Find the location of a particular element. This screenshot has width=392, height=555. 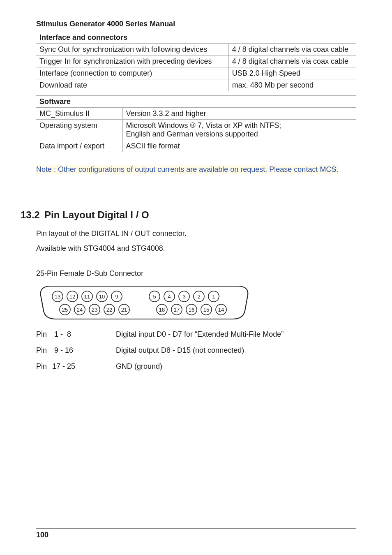

iface-row-left: Interface (connection to computer) is located at coordinates (132, 73).